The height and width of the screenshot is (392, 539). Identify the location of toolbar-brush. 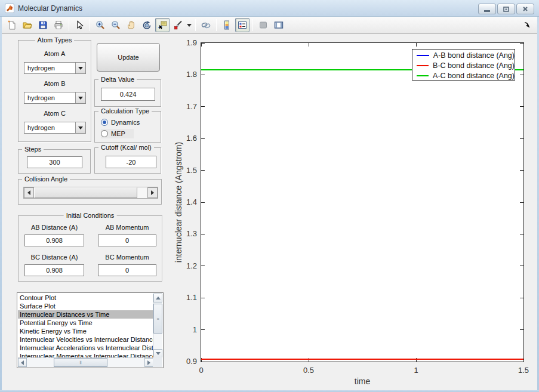
(178, 25).